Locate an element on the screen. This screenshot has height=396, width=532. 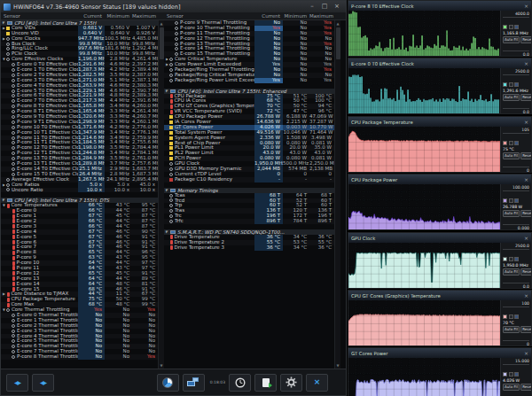
graph-panel: GT Cores Power×15.0004.026 WAuto FitRese… is located at coordinates (440, 372).